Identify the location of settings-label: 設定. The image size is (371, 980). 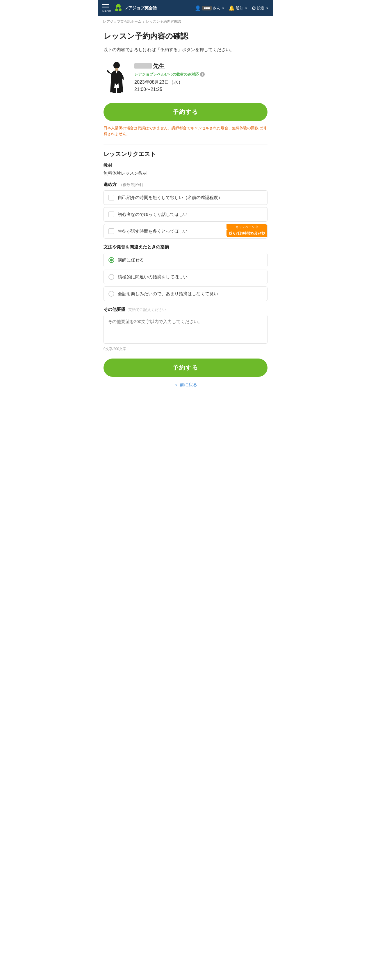
(261, 8).